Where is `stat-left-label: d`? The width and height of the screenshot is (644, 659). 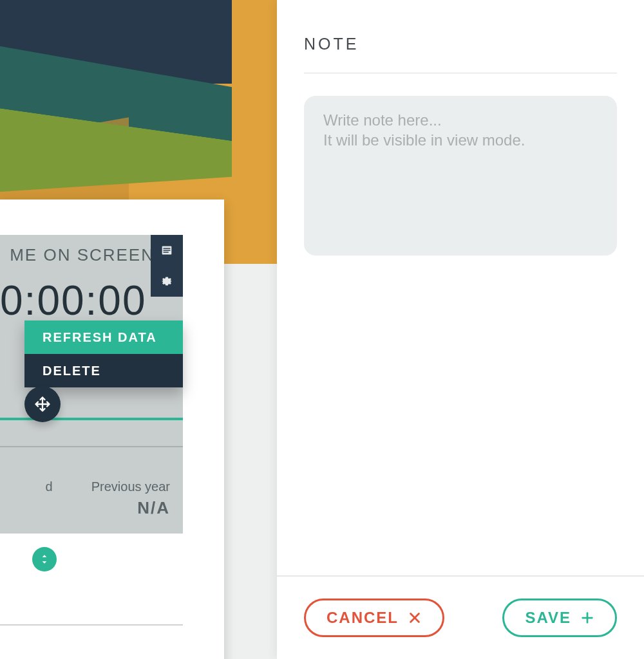 stat-left-label: d is located at coordinates (49, 487).